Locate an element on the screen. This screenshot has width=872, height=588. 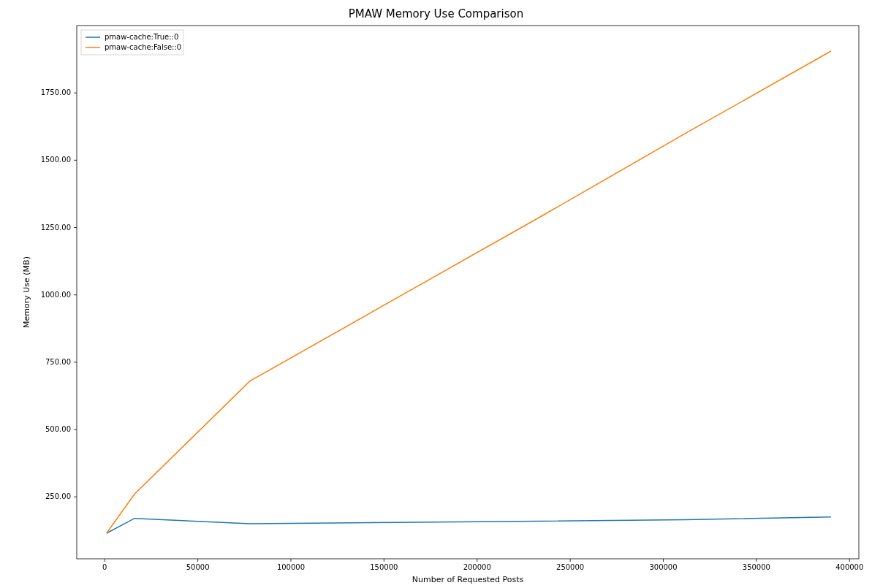
y-tick-label: 1500.00 is located at coordinates (56, 159).